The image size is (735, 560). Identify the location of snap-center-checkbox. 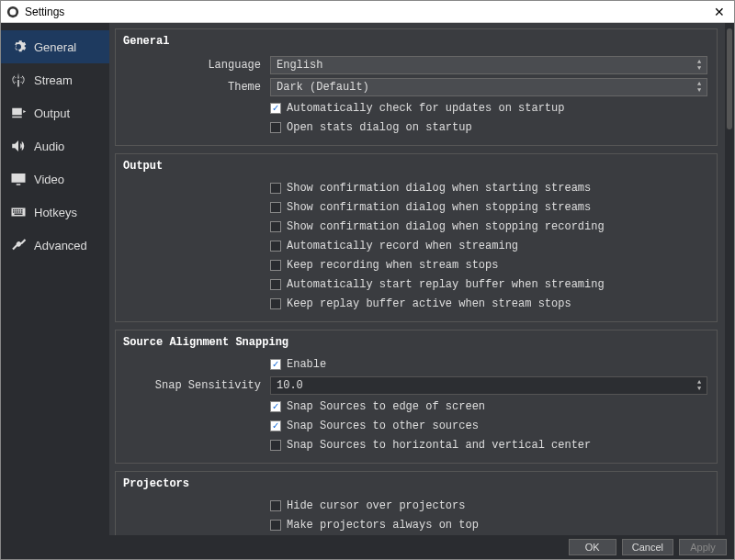
(276, 445).